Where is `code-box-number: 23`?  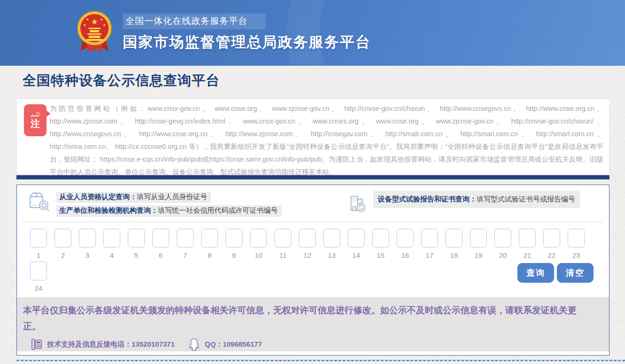 code-box-number: 23 is located at coordinates (576, 256).